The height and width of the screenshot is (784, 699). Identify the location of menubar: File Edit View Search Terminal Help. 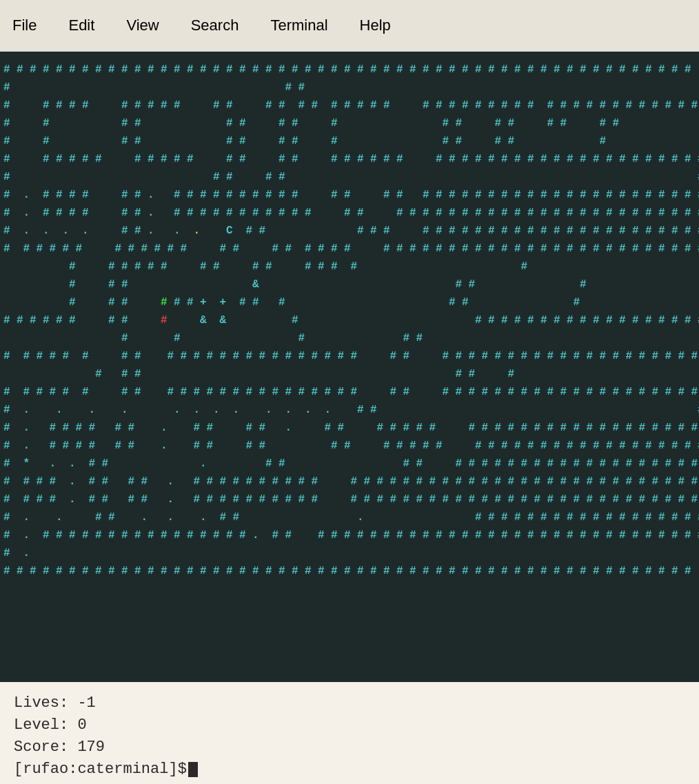
(350, 26).